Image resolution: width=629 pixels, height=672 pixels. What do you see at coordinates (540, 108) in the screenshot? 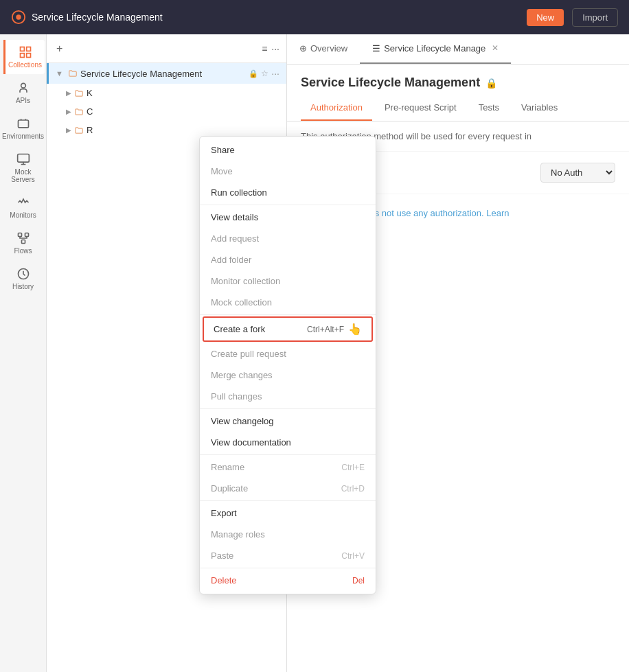
I see `auth-tab-variables: Variables` at bounding box center [540, 108].